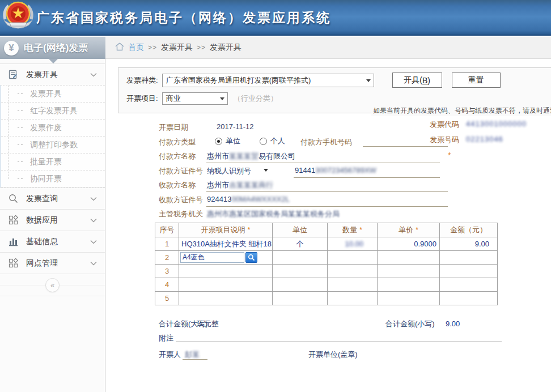 The height and width of the screenshot is (392, 551). Describe the element at coordinates (226, 230) in the screenshot. I see `col-item: 开票项目说明*` at that location.